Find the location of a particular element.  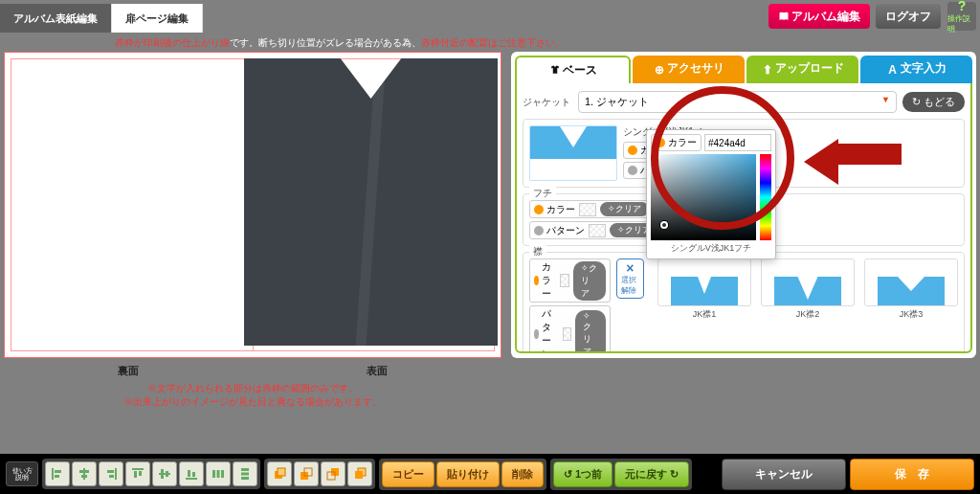

howto-button: 使い方説明 is located at coordinates (22, 474).